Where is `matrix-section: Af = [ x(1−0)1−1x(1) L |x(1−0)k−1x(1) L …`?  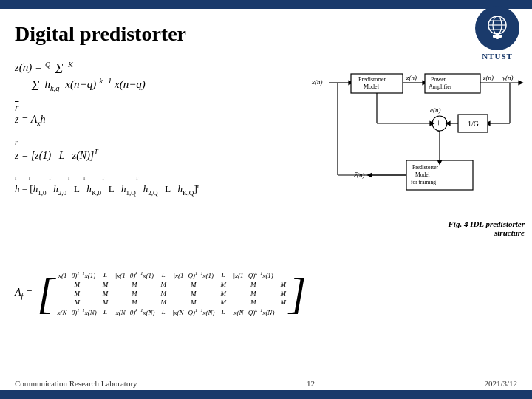 matrix-section: Af = [ x(1−0)1−1x(1) L |x(1−0)k−1x(1) L … is located at coordinates (266, 293).